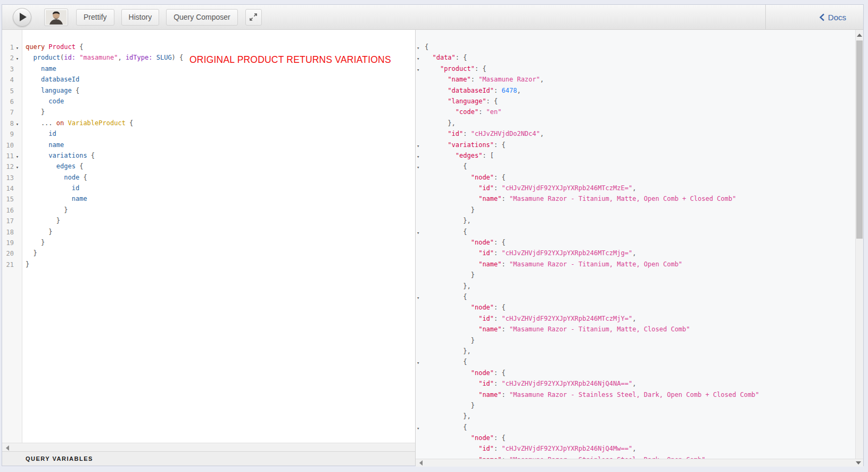  What do you see at coordinates (592, 112) in the screenshot?
I see `result-code-line: "code": "en"` at bounding box center [592, 112].